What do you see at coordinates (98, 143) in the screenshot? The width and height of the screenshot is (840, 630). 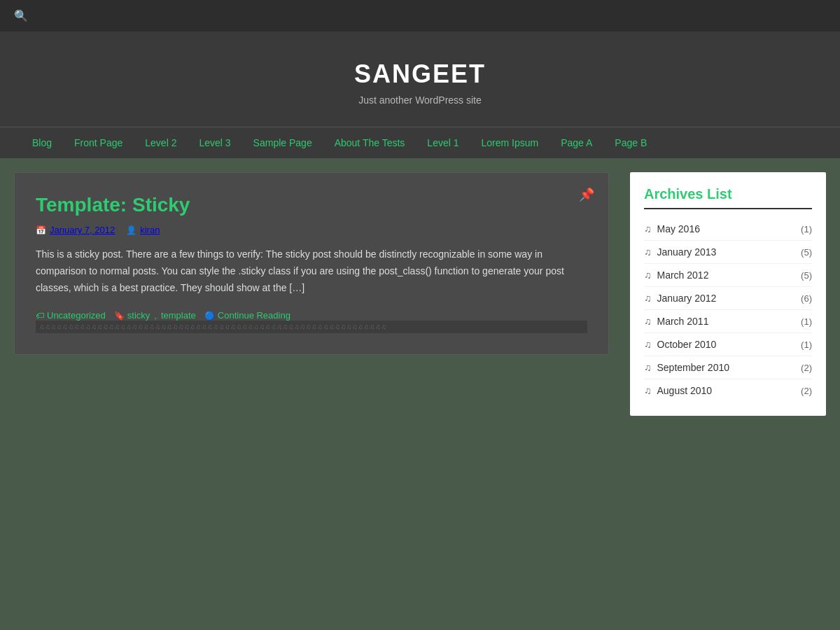 I see `nav-link: Front Page` at bounding box center [98, 143].